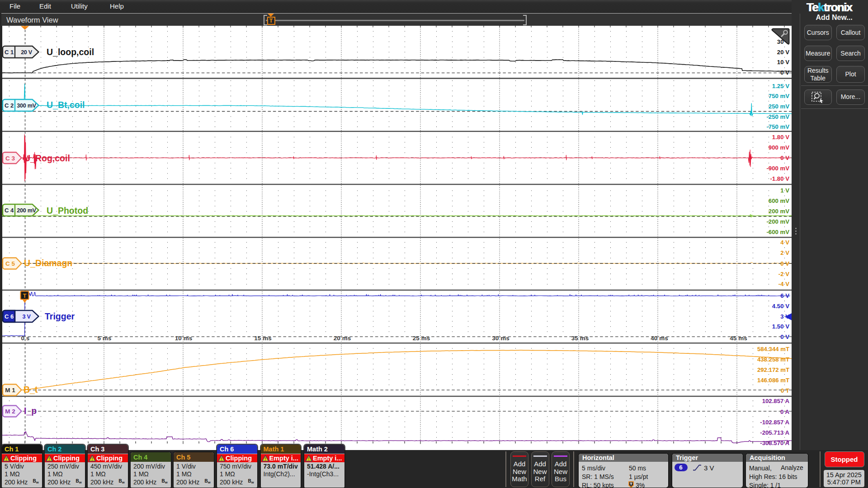 The height and width of the screenshot is (488, 868). Describe the element at coordinates (773, 380) in the screenshot. I see `svg-text: 146.086 mT` at that location.